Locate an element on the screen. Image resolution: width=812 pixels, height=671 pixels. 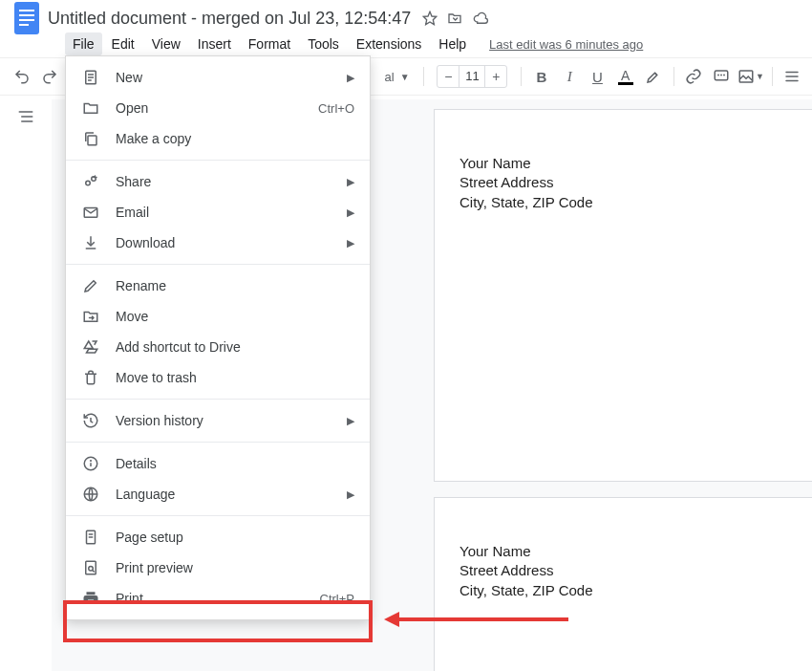
file-menu-email: Email▶ is located at coordinates (218, 212).